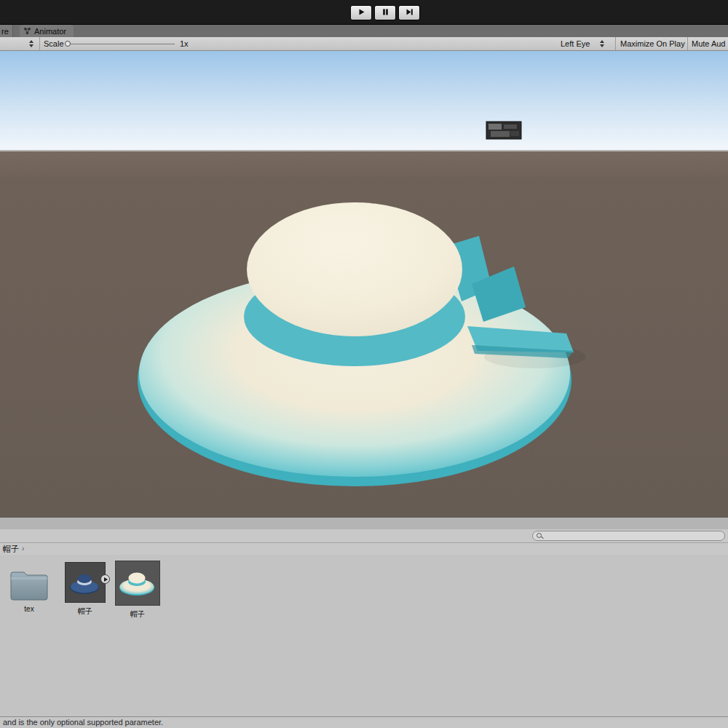 The height and width of the screenshot is (728, 728). Describe the element at coordinates (28, 32) in the screenshot. I see `animator-graph-icon` at that location.